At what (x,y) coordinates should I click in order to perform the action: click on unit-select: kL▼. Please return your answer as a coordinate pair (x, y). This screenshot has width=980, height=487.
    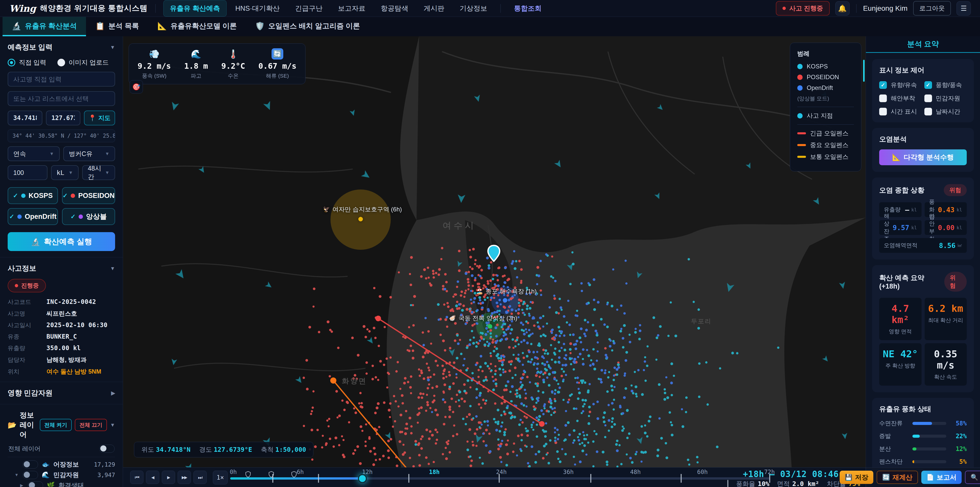
    Looking at the image, I should click on (65, 173).